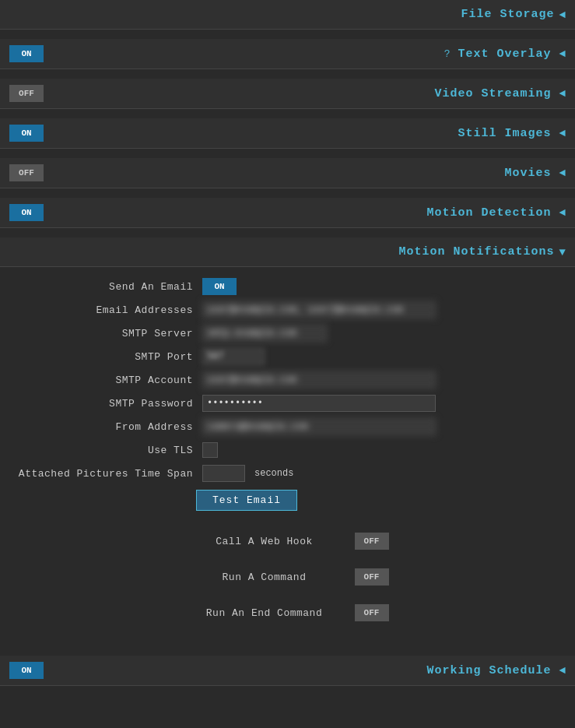 This screenshot has height=728, width=575. What do you see at coordinates (26, 670) in the screenshot?
I see `working-schedule-toggle: ON` at bounding box center [26, 670].